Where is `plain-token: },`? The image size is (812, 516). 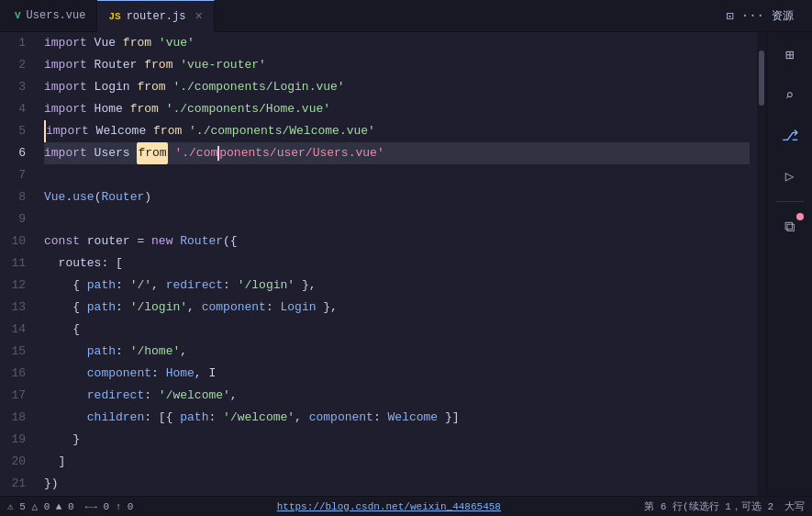
plain-token: }, is located at coordinates (327, 308).